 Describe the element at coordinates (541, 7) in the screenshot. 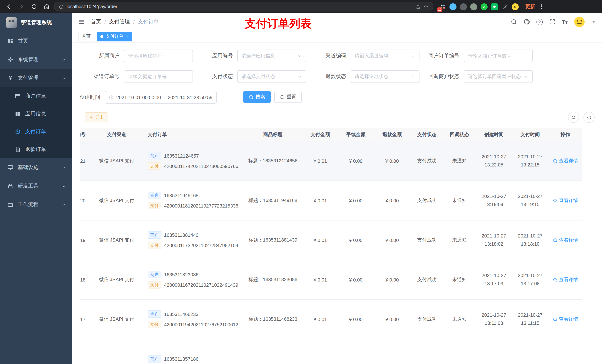

I see `browser-menu-button` at that location.